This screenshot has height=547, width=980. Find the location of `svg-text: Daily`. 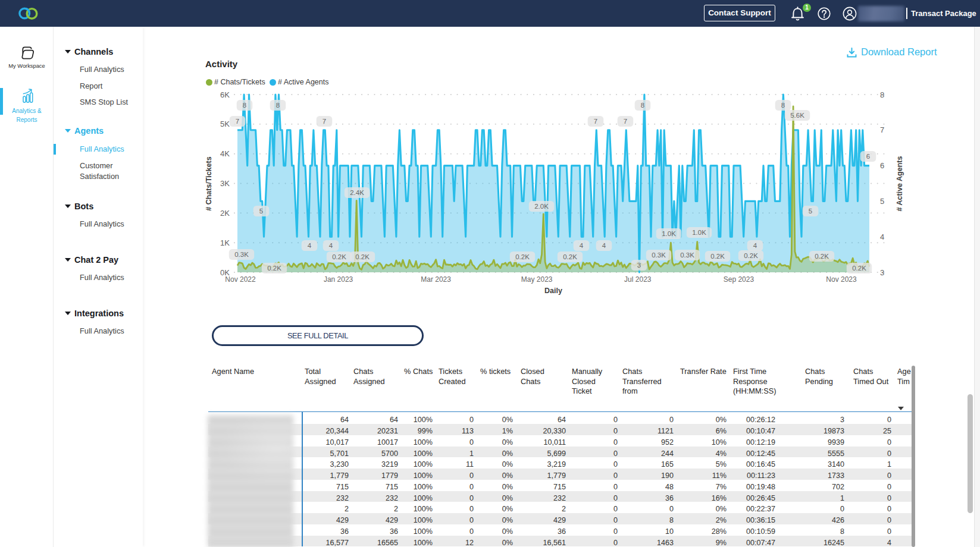

svg-text: Daily is located at coordinates (553, 291).